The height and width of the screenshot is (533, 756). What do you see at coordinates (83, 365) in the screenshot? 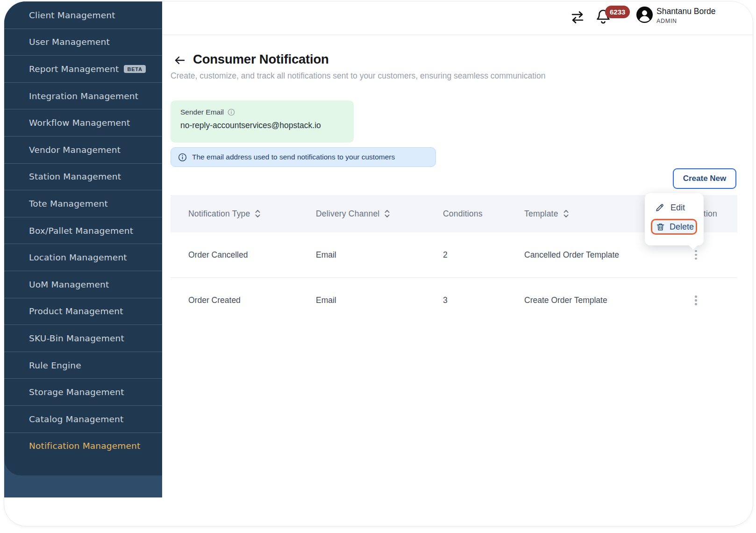
I see `sidebar-item-rule-engine: Rule Engine` at bounding box center [83, 365].